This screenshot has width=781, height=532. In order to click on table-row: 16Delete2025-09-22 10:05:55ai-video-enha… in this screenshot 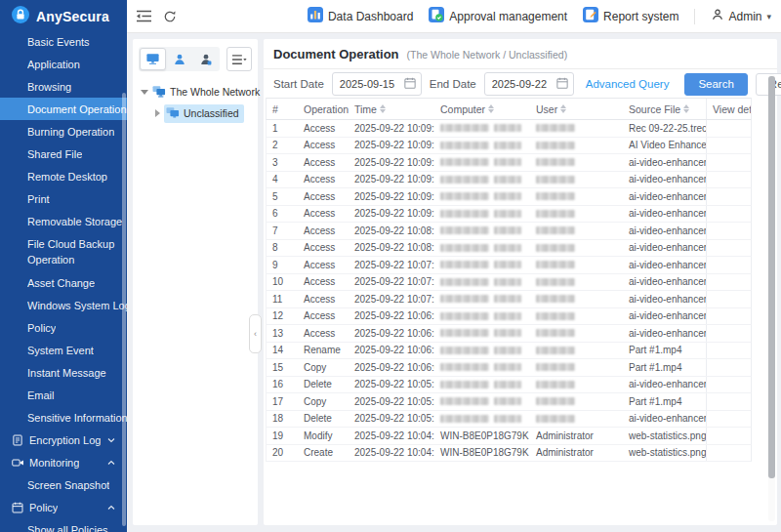, I will do `click(509, 386)`.